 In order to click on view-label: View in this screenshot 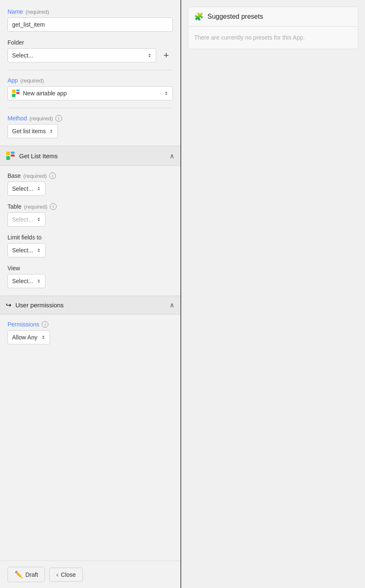, I will do `click(90, 268)`.